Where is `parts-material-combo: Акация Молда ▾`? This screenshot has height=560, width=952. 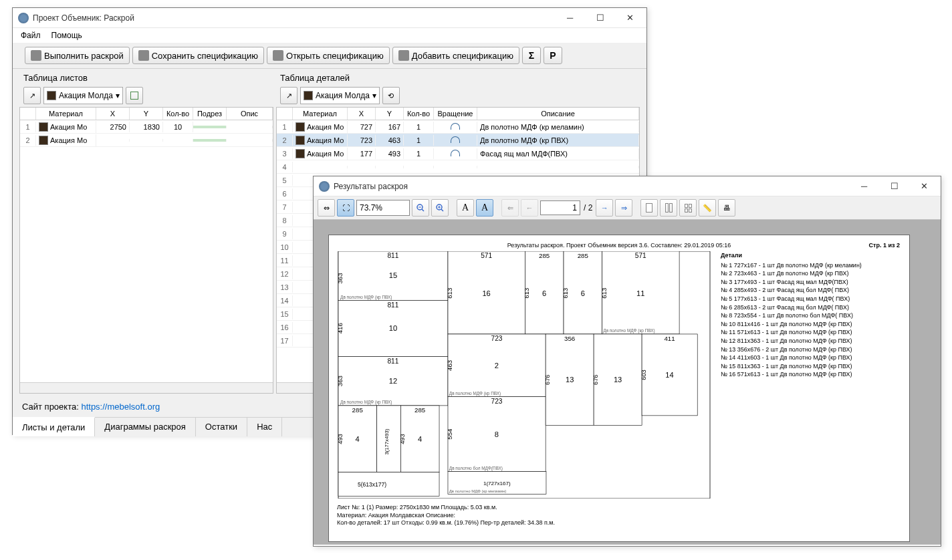 parts-material-combo: Акация Молда ▾ is located at coordinates (340, 96).